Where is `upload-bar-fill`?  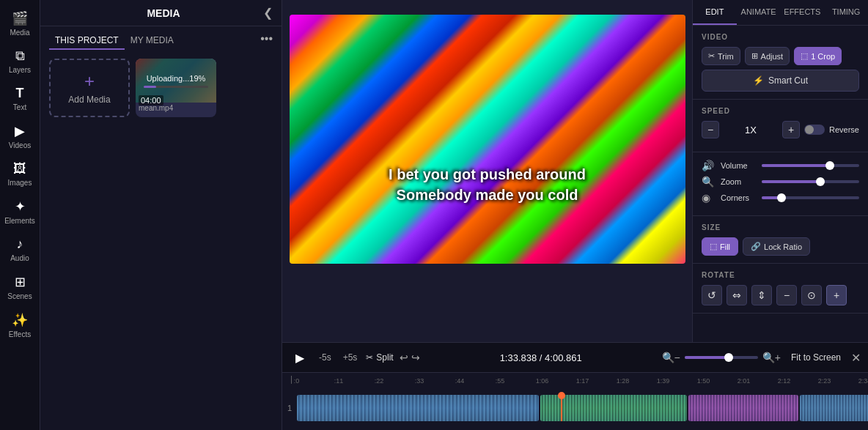
upload-bar-fill is located at coordinates (150, 86).